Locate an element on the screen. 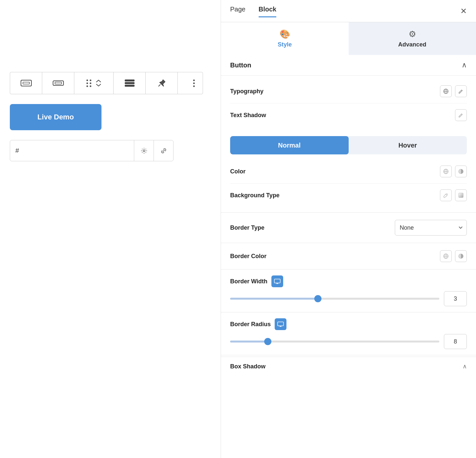 Image resolution: width=476 pixels, height=458 pixels. border-radius-value: 8 is located at coordinates (455, 342).